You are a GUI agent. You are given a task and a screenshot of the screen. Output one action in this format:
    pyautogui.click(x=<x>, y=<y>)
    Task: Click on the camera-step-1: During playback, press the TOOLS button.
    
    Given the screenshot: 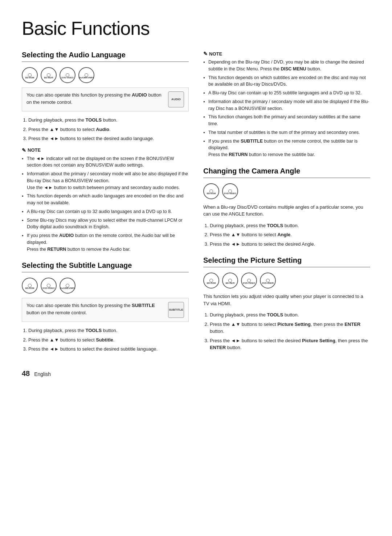 What is the action you would take?
    pyautogui.click(x=290, y=226)
    